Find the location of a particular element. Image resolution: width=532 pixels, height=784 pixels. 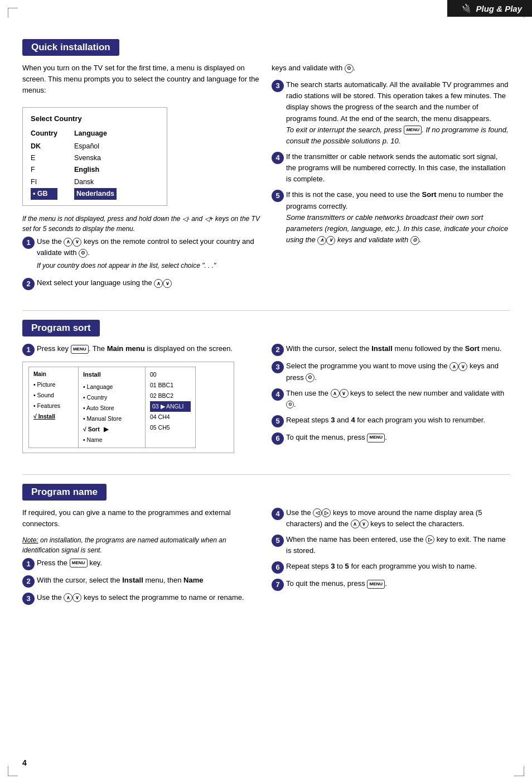

ps-step-2-num: 2 is located at coordinates (278, 350).